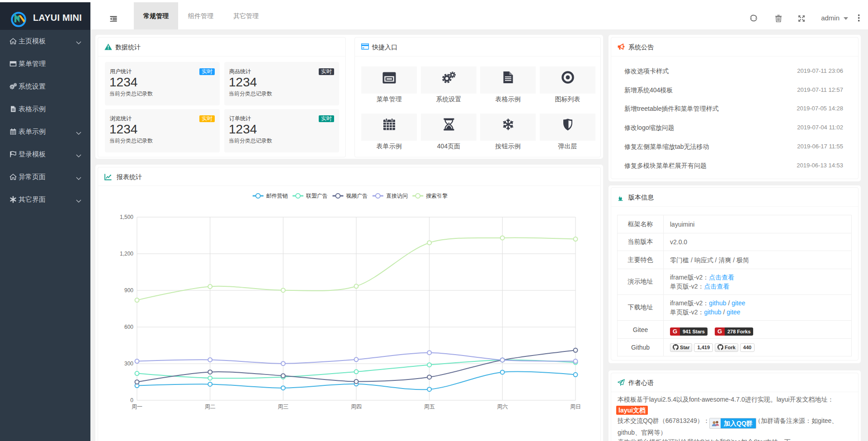 This screenshot has width=868, height=441. I want to click on svg-text: 周五, so click(429, 407).